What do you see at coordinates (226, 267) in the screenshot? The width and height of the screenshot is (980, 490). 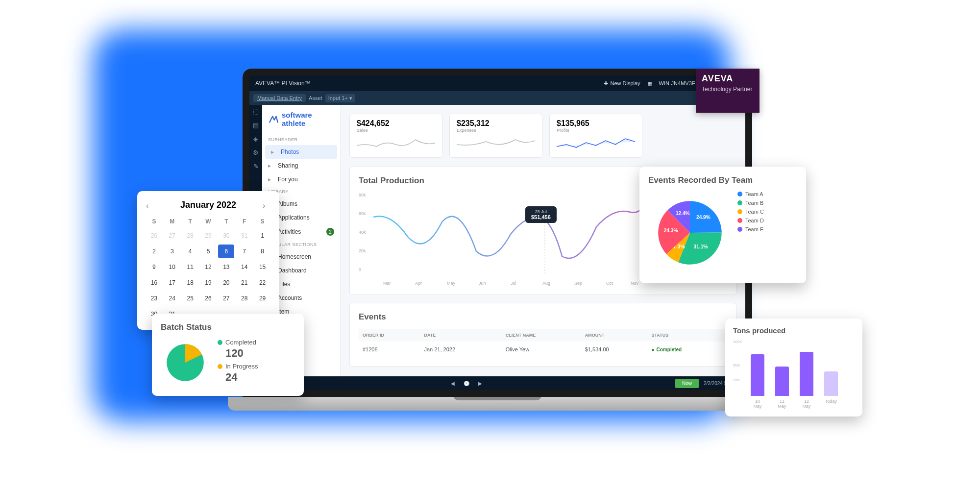 I see `calendar-day: 13` at bounding box center [226, 267].